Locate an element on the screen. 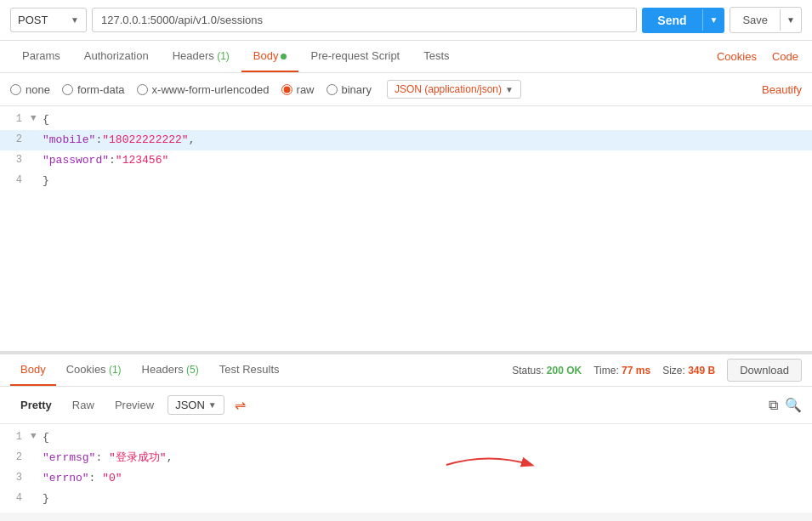 The image size is (812, 521). url-input is located at coordinates (364, 20).